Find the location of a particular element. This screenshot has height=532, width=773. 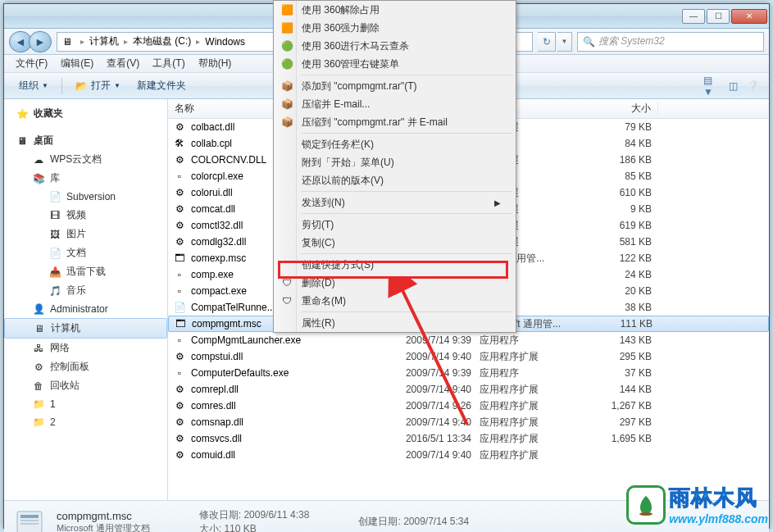

file-name: comexp.msc is located at coordinates (218, 258).